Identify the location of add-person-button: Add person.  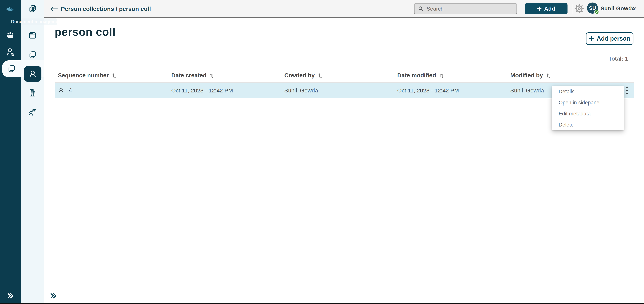
(610, 38).